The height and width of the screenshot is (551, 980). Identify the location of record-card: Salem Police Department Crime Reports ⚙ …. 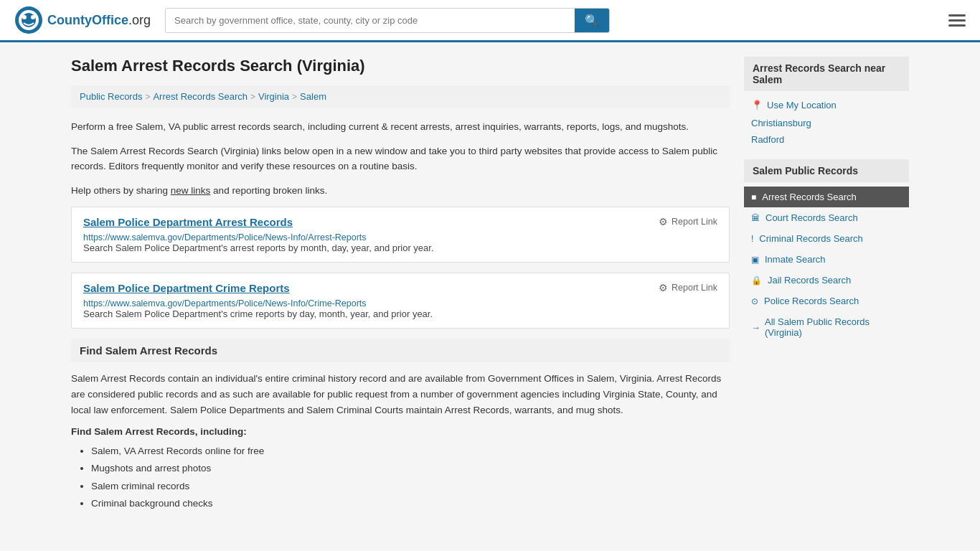
(400, 301).